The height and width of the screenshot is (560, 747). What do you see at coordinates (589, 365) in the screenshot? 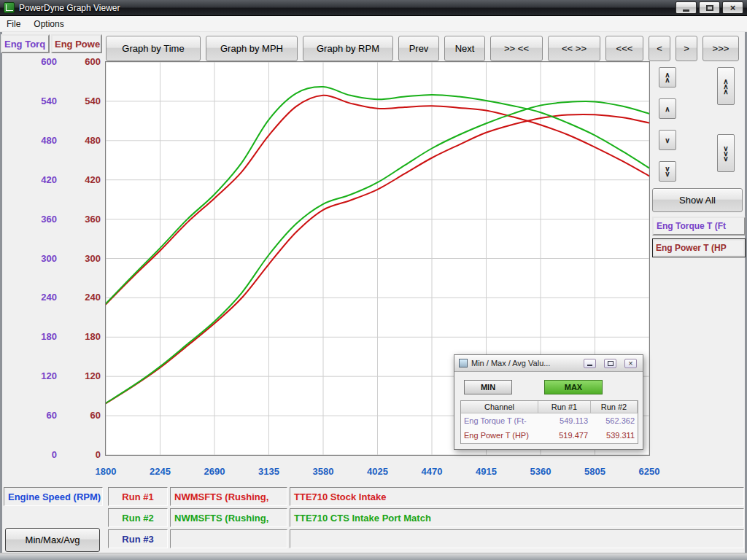
I see `minimize-icon` at bounding box center [589, 365].